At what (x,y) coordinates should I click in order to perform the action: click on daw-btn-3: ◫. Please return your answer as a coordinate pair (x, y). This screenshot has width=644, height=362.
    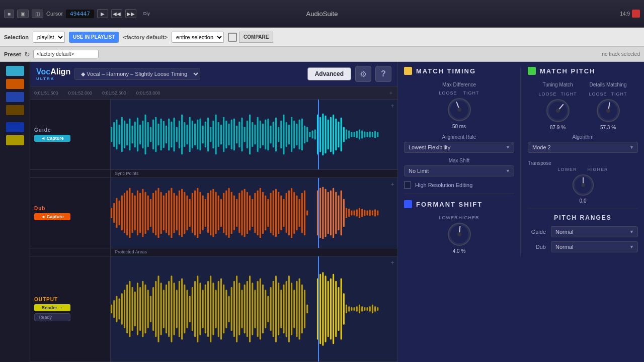
    Looking at the image, I should click on (37, 14).